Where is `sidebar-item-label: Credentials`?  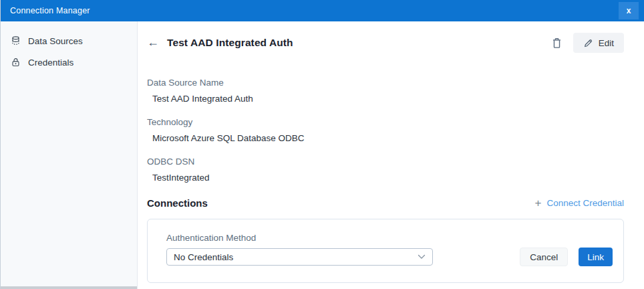
sidebar-item-label: Credentials is located at coordinates (51, 63).